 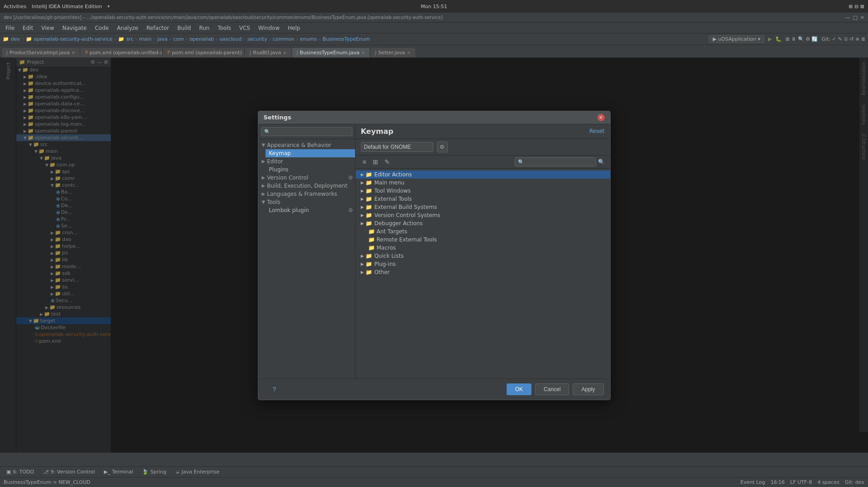 I want to click on tab-close-4: ×, so click(x=285, y=52).